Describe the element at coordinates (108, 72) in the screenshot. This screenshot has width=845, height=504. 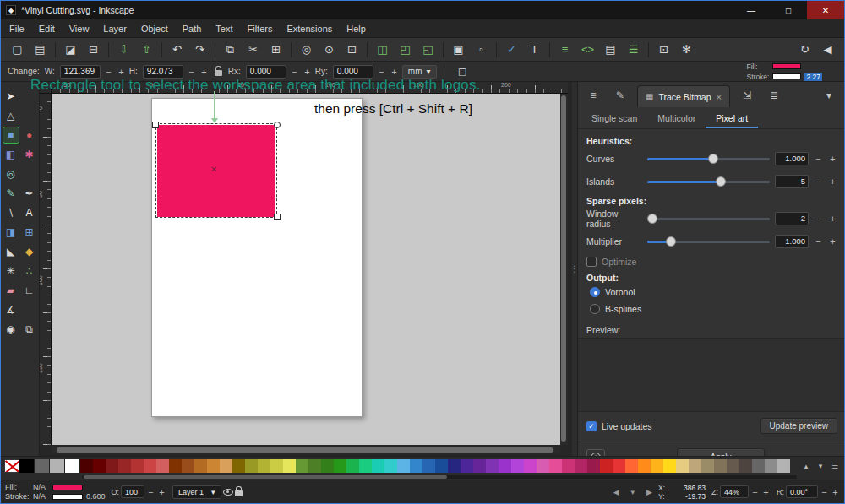
I see `width-decrement-button: −` at that location.